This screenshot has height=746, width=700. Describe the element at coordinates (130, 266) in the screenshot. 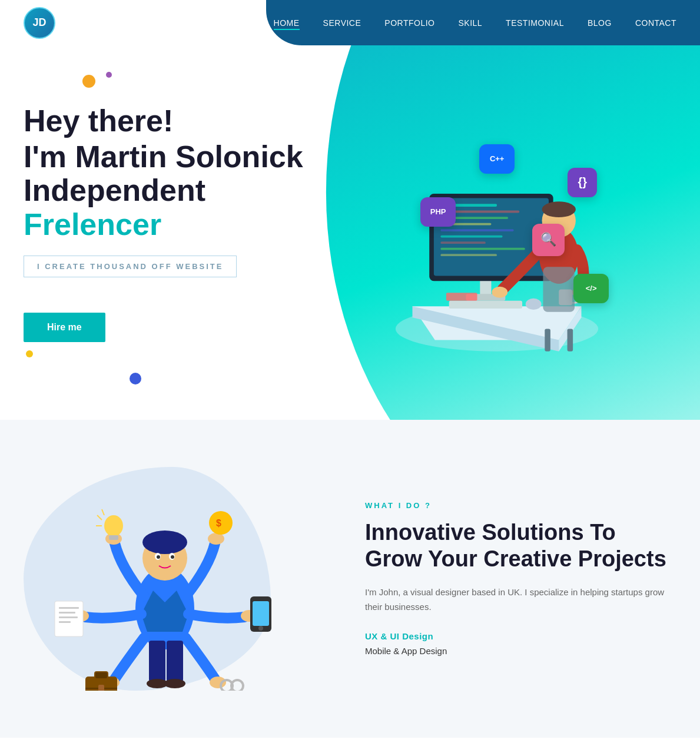

I see `hero-tagline: I CREATE THOUSAND OFF WEBSITE` at that location.